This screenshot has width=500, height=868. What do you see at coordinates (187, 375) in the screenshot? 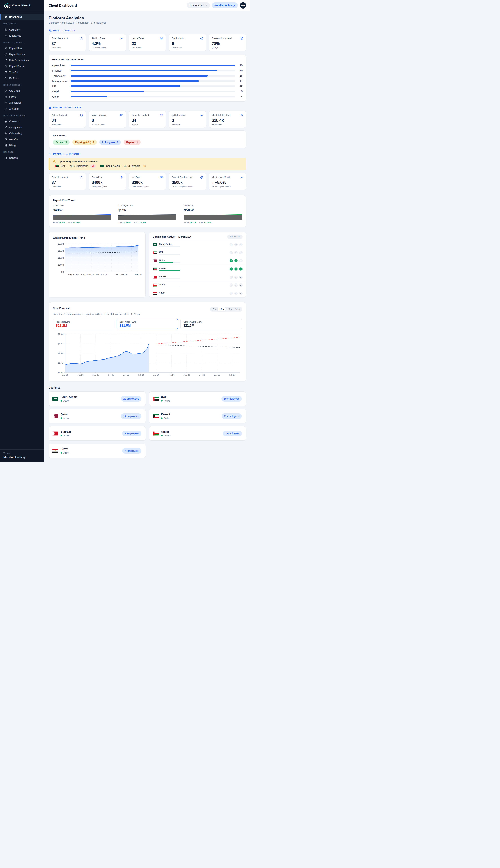
I see `svg-text: Aug 26` at bounding box center [187, 375].